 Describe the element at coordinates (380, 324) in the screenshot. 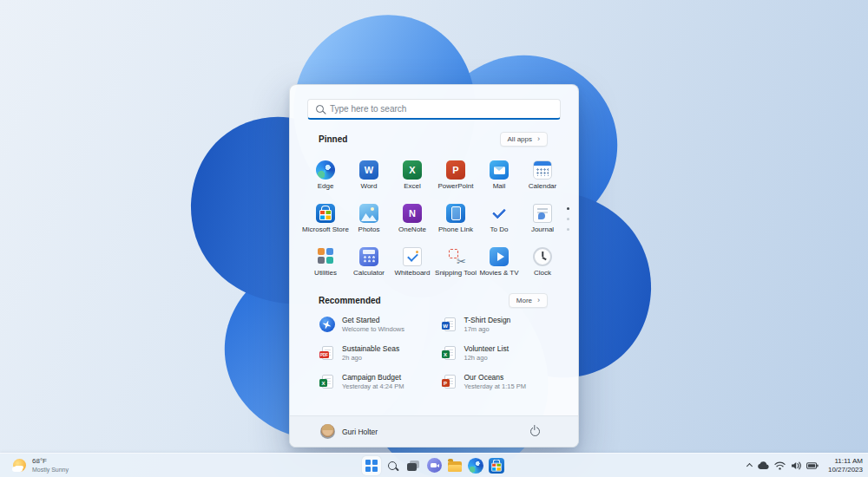

I see `recommended-item-get-started: Get Started Welcome to Windows` at that location.